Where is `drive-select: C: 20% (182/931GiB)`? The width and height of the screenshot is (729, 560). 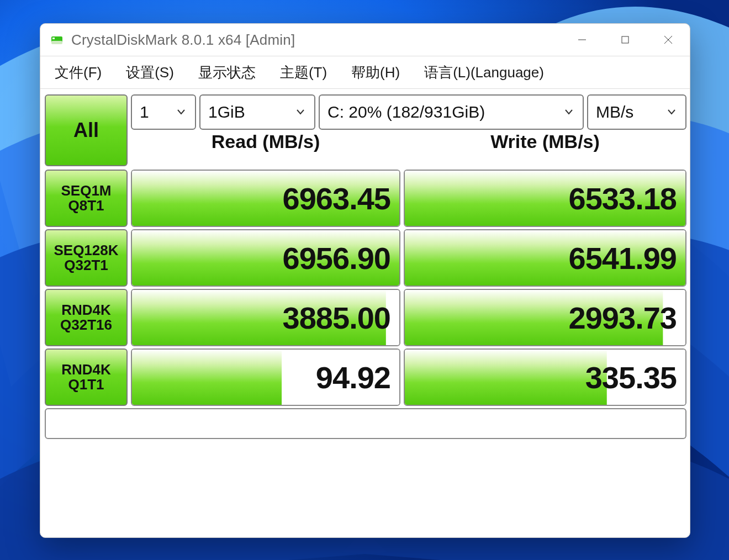
drive-select: C: 20% (182/931GiB) is located at coordinates (451, 112).